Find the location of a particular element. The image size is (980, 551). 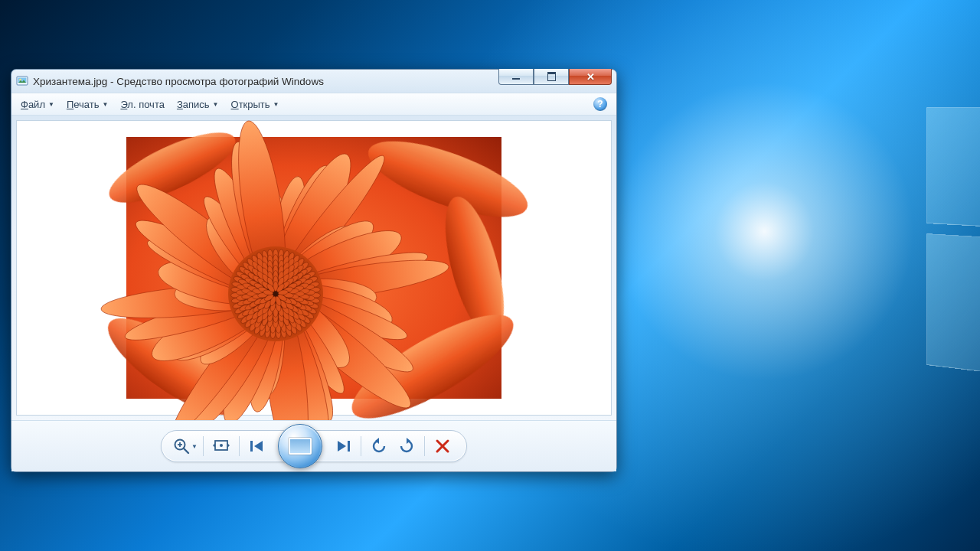

window-title: Хризантема.jpg - Средство просмотра фото… is located at coordinates (178, 81).